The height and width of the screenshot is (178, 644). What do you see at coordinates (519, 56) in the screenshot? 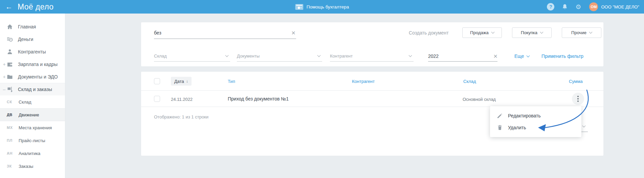
I see `more-label: Еще` at bounding box center [519, 56].